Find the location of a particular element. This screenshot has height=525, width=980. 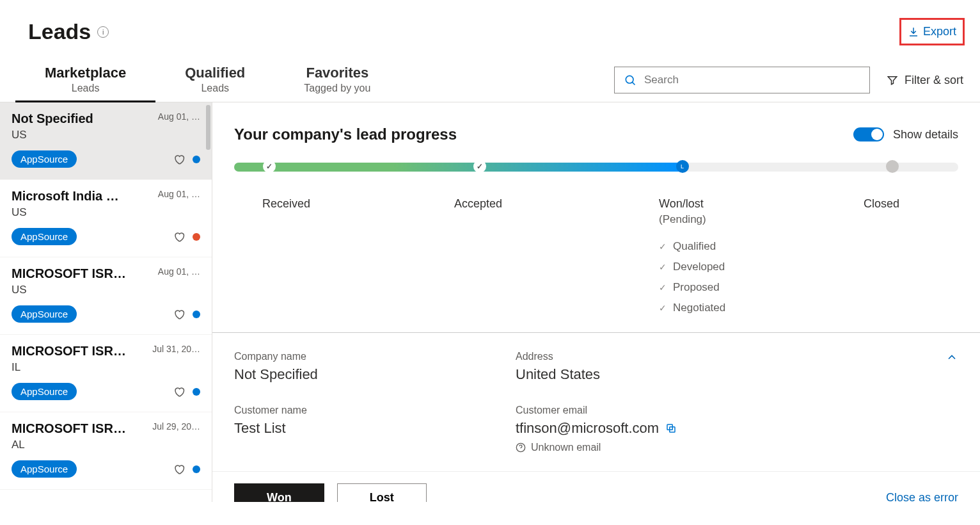

filter-sort-button: Filter & sort is located at coordinates (917, 81).